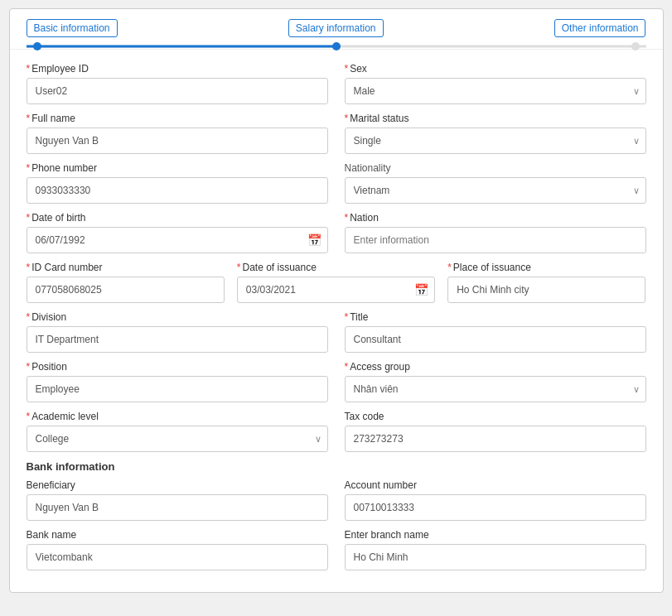 This screenshot has width=672, height=616. I want to click on date-of-issuance-input, so click(336, 290).